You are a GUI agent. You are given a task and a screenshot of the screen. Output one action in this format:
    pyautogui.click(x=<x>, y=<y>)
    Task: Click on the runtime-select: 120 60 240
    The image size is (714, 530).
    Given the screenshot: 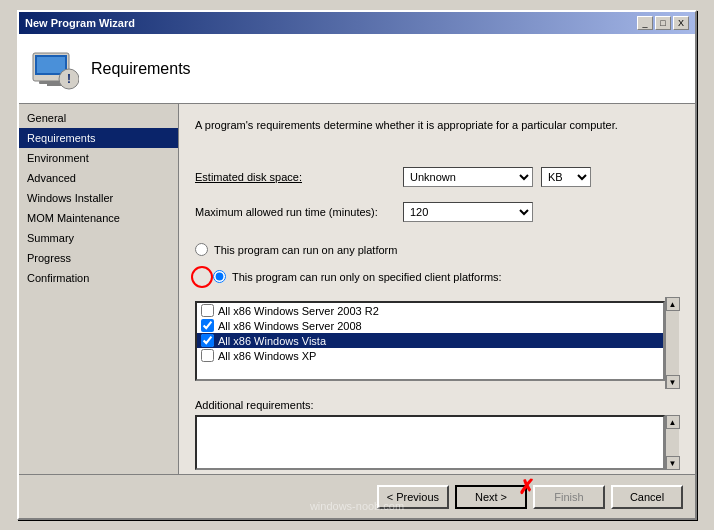 What is the action you would take?
    pyautogui.click(x=468, y=212)
    